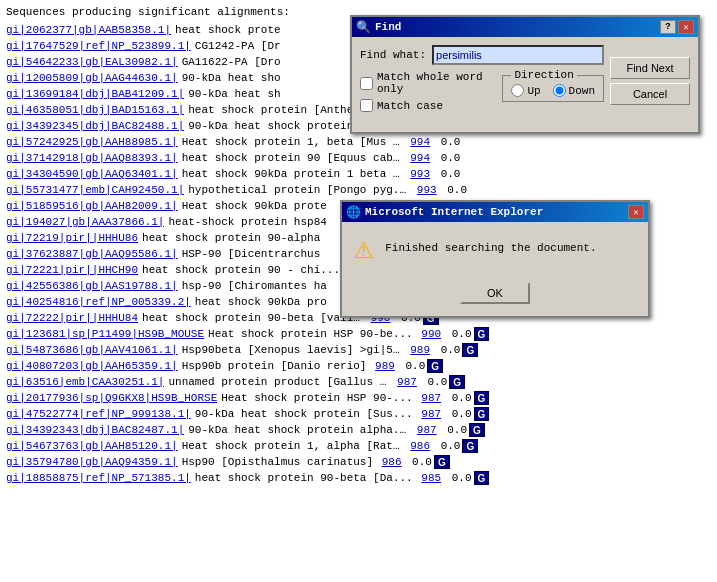  What do you see at coordinates (358, 142) in the screenshot?
I see `table-row: gi|57242925|gb|AAH88985.1|Heat shock pro…` at bounding box center [358, 142].